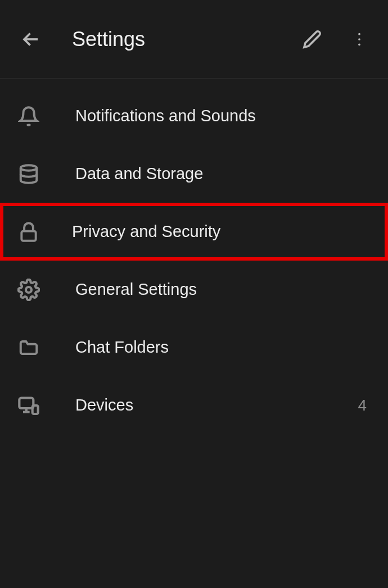  Describe the element at coordinates (364, 405) in the screenshot. I see `settings-item-value: 4` at that location.